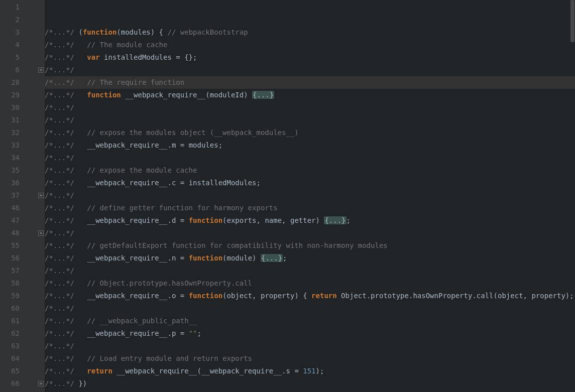 The image size is (575, 392). Describe the element at coordinates (10, 346) in the screenshot. I see `line-number: 63` at that location.